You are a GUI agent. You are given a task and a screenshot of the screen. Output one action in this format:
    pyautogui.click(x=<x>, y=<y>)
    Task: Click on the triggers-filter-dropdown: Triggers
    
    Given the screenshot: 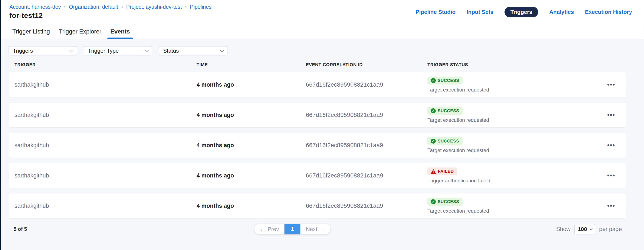 What is the action you would take?
    pyautogui.click(x=43, y=51)
    